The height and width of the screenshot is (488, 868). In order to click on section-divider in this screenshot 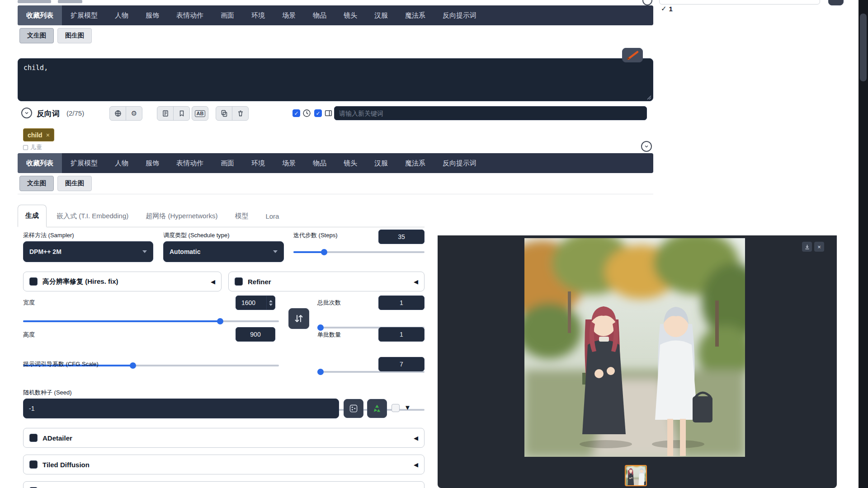, I will do `click(335, 194)`.